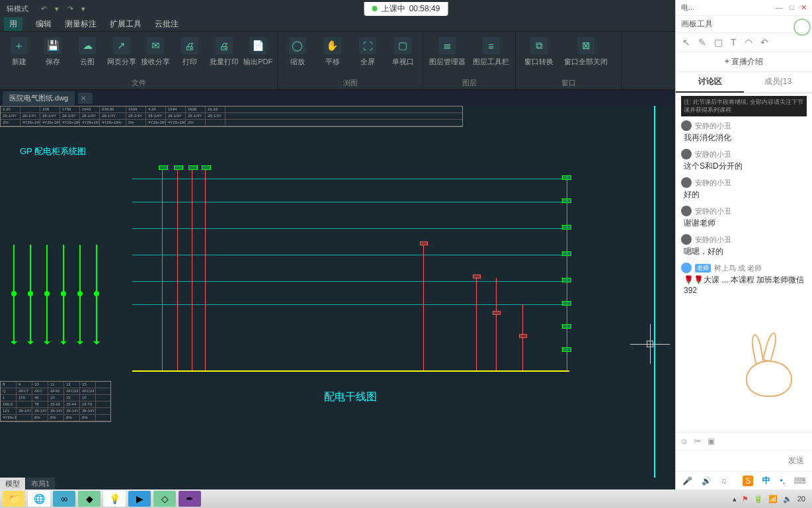 The width and height of the screenshot is (812, 508). What do you see at coordinates (368, 50) in the screenshot?
I see `fullscreen-button: ⛶全屏` at bounding box center [368, 50].